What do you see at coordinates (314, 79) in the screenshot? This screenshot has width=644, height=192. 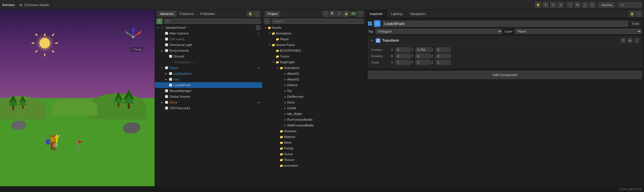 I see `proj-attack02: ▲ Attack02` at bounding box center [314, 79].